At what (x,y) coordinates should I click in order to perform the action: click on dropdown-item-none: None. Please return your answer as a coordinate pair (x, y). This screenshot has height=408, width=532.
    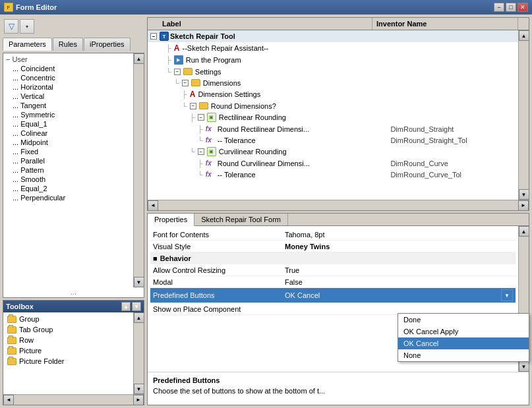
    Looking at the image, I should click on (463, 355).